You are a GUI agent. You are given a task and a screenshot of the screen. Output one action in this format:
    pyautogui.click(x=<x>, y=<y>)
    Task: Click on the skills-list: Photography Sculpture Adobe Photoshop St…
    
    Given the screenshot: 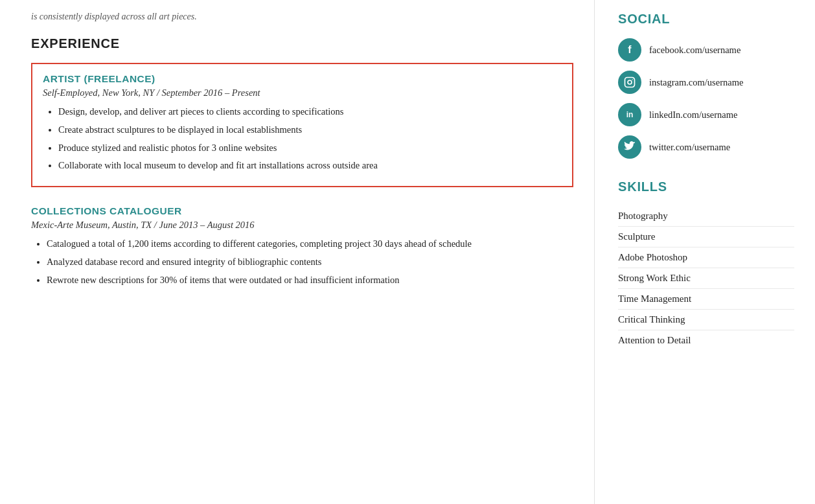 What is the action you would take?
    pyautogui.click(x=706, y=279)
    